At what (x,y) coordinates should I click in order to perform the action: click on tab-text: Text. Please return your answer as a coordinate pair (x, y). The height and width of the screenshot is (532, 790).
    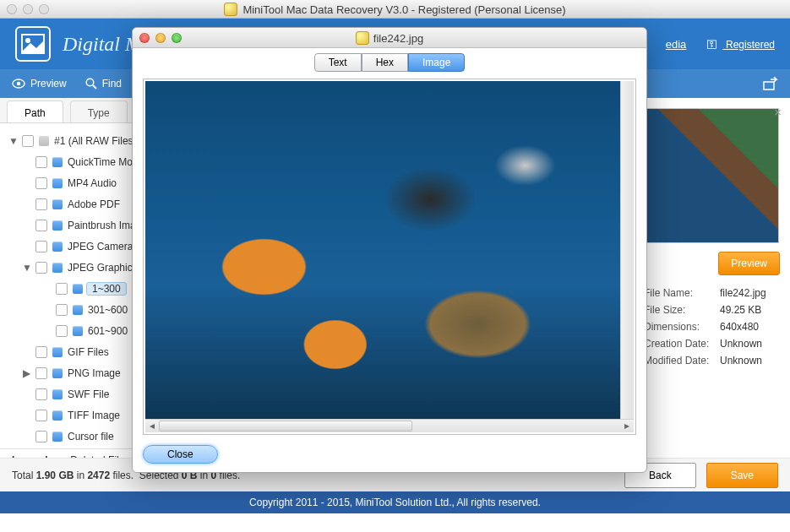
    Looking at the image, I should click on (338, 62).